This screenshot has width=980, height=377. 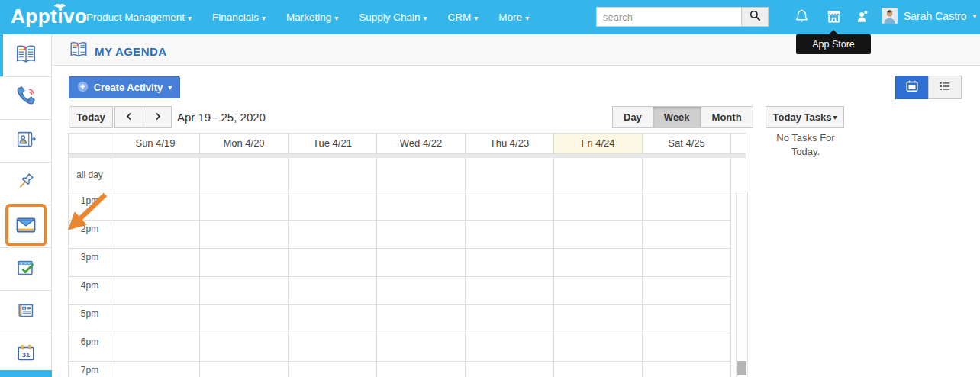 I want to click on view-month-button: Month, so click(x=727, y=118).